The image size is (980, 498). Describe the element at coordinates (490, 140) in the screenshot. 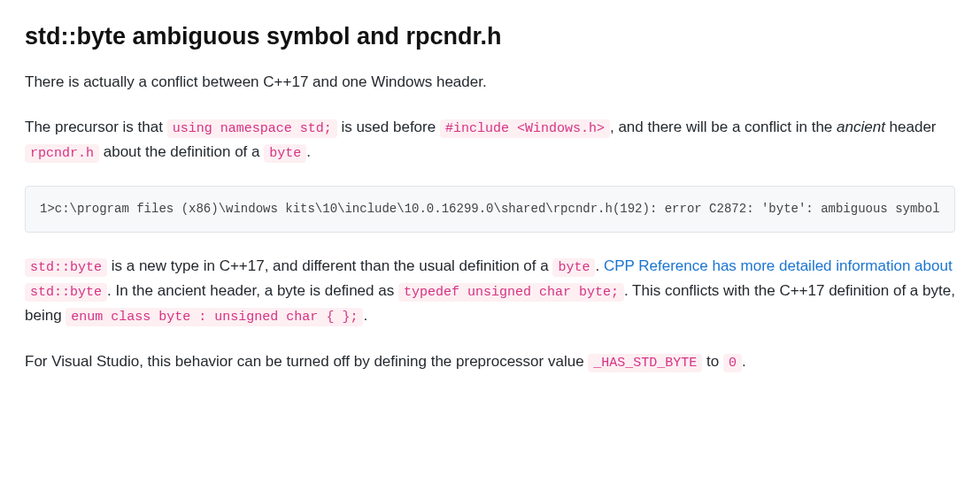

I see `paragraph-precursor: The precursor is that using namespace st…` at that location.